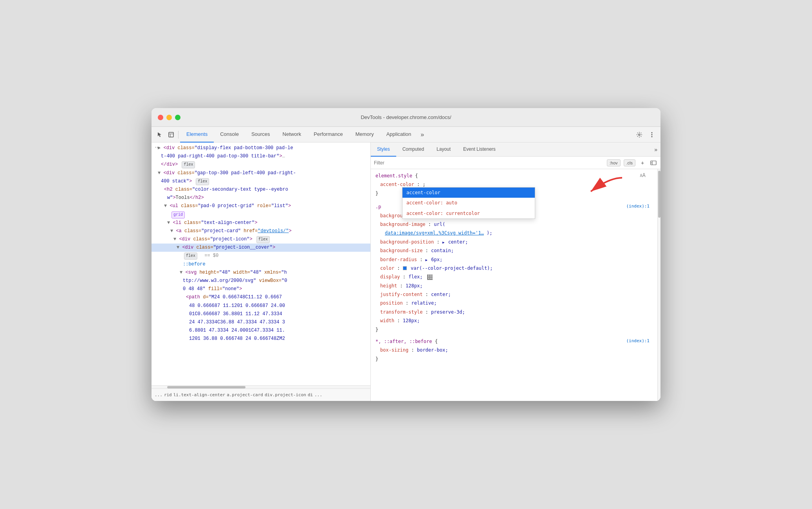 The image size is (812, 509). What do you see at coordinates (261, 157) in the screenshot?
I see `dom-line: t-400 pad-right-400 pad-top-300 title-ba…` at bounding box center [261, 157].